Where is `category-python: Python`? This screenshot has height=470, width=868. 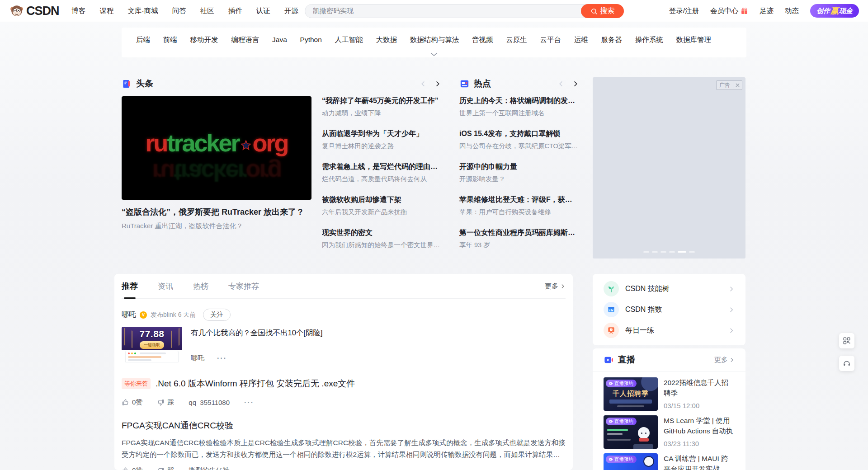
category-python: Python is located at coordinates (311, 40).